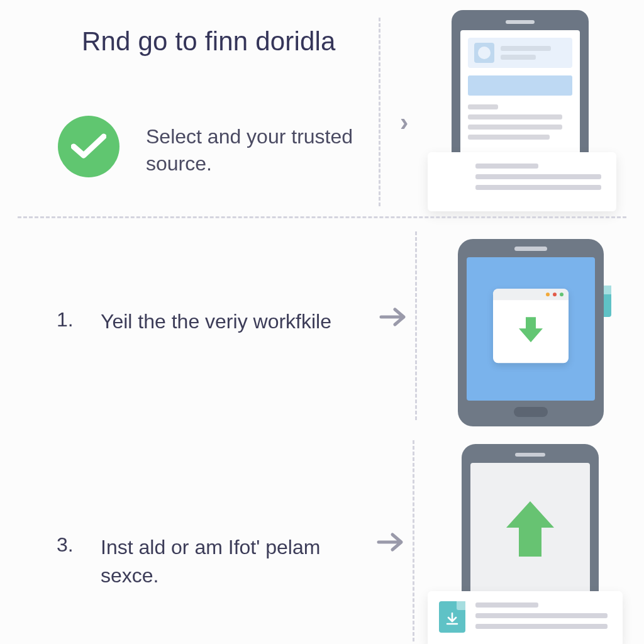 This screenshot has width=644, height=644. Describe the element at coordinates (484, 53) in the screenshot. I see `avatar-icon` at that location.